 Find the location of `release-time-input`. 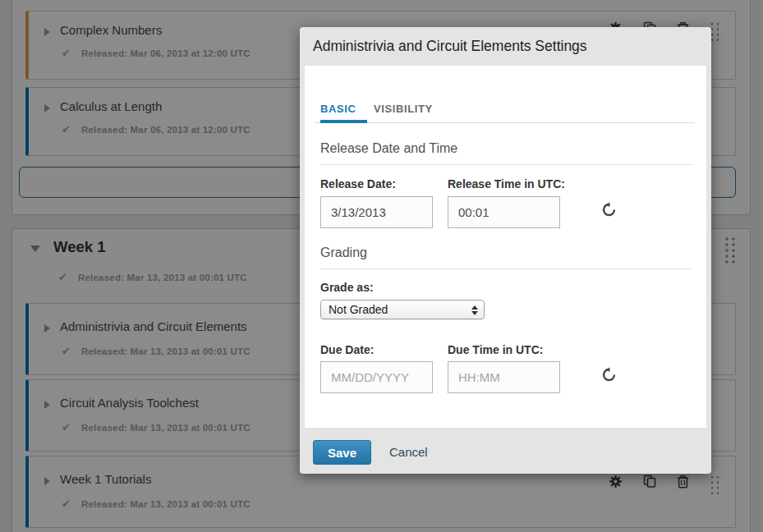

release-time-input is located at coordinates (504, 212).